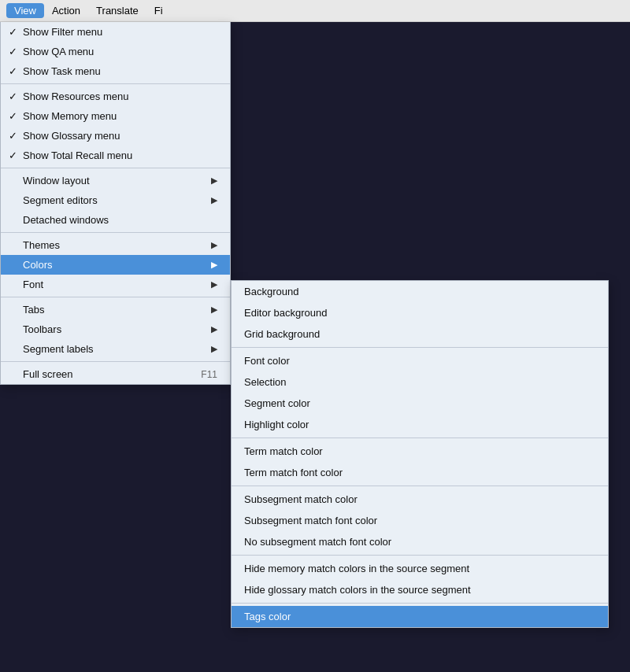 This screenshot has width=630, height=672. What do you see at coordinates (420, 590) in the screenshot?
I see `submenu-item-label: Hide glossary match colors in the source…` at bounding box center [420, 590].